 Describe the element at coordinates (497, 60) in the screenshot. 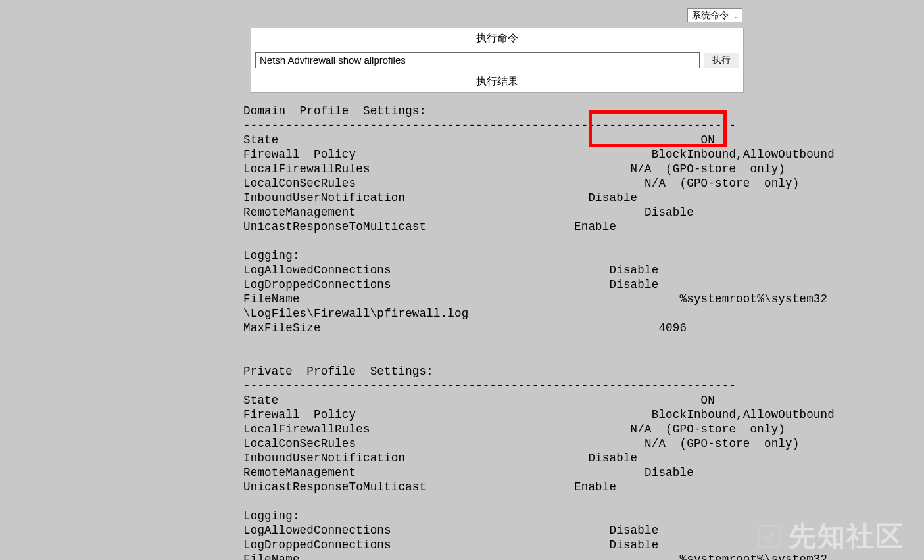

I see `command-panel: 执行命令 执行 执行结果` at that location.